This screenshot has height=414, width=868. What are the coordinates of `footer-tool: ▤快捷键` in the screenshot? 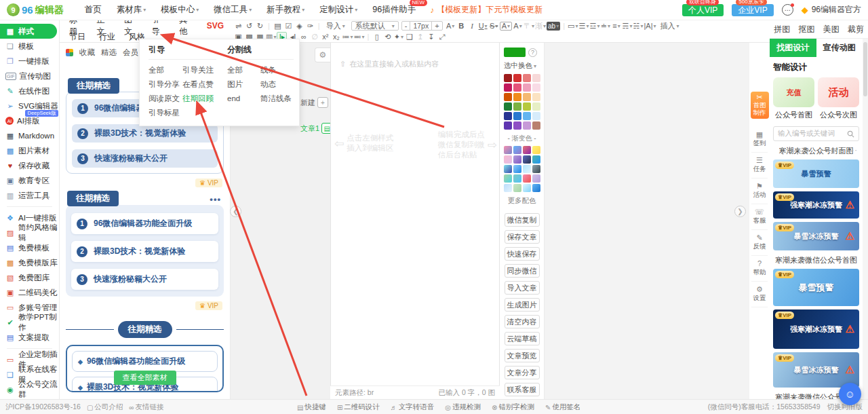 It's located at (312, 407).